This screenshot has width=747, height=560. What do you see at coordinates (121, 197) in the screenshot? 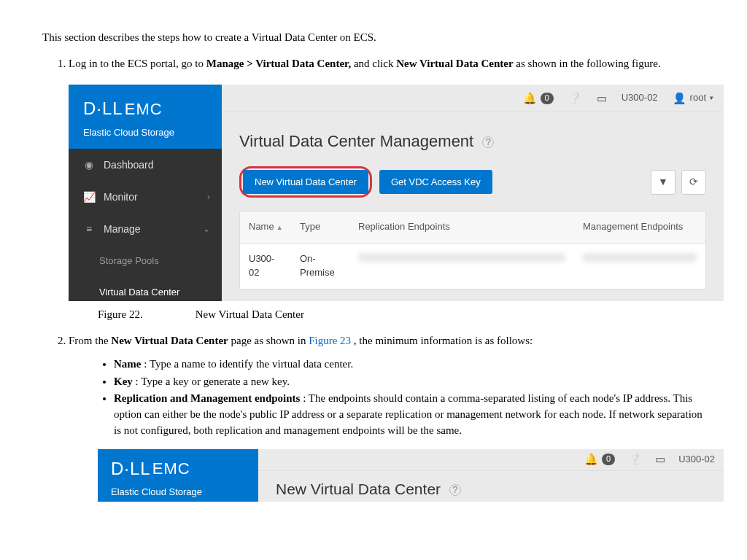
I see `sidebar-label-monitor: Monitor` at bounding box center [121, 197].